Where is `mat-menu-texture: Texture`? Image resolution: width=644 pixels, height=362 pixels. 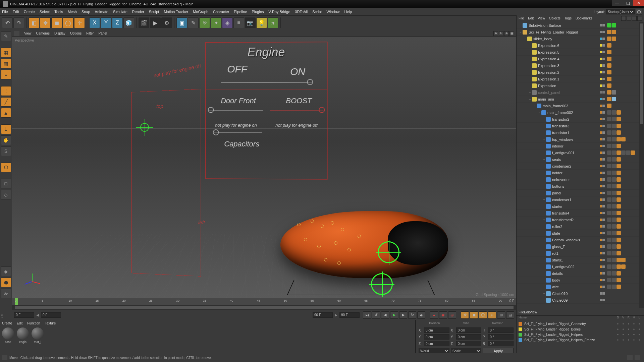
mat-menu-texture: Texture is located at coordinates (50, 323).